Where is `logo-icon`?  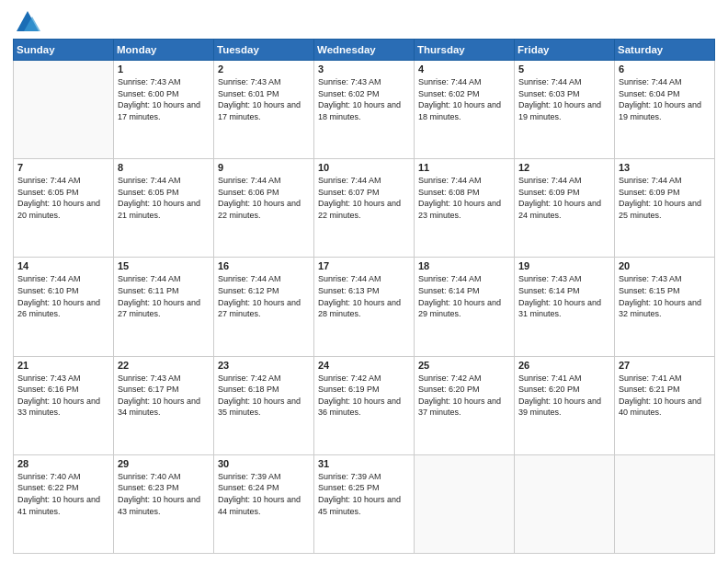 logo-icon is located at coordinates (28, 22).